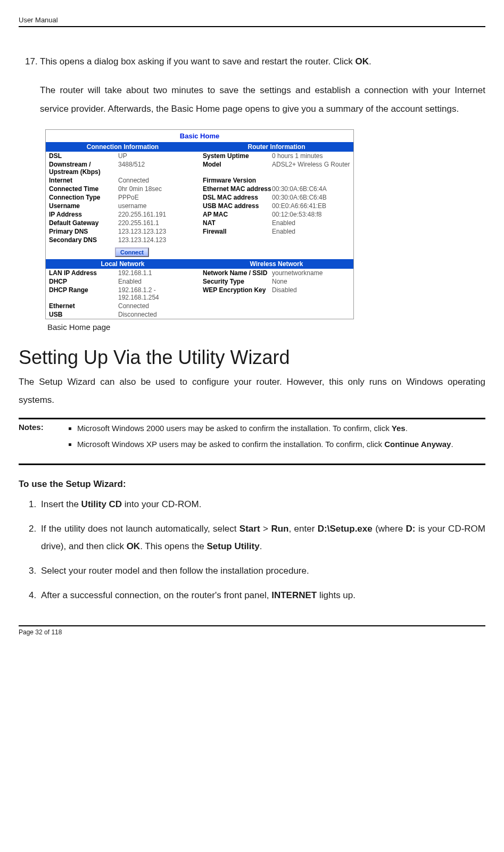 The image size is (504, 852). What do you see at coordinates (84, 214) in the screenshot?
I see `info-label: IP Address` at bounding box center [84, 214].